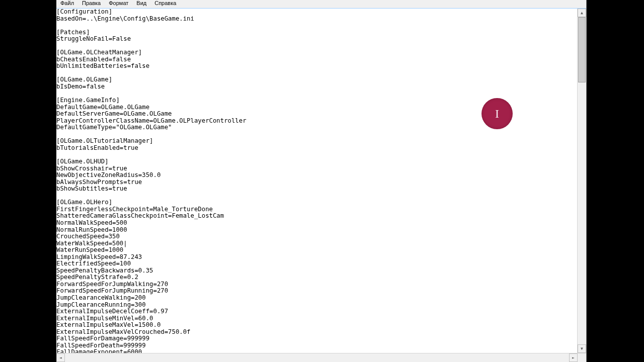 The image size is (644, 362). I want to click on menu-file: Файл, so click(67, 4).